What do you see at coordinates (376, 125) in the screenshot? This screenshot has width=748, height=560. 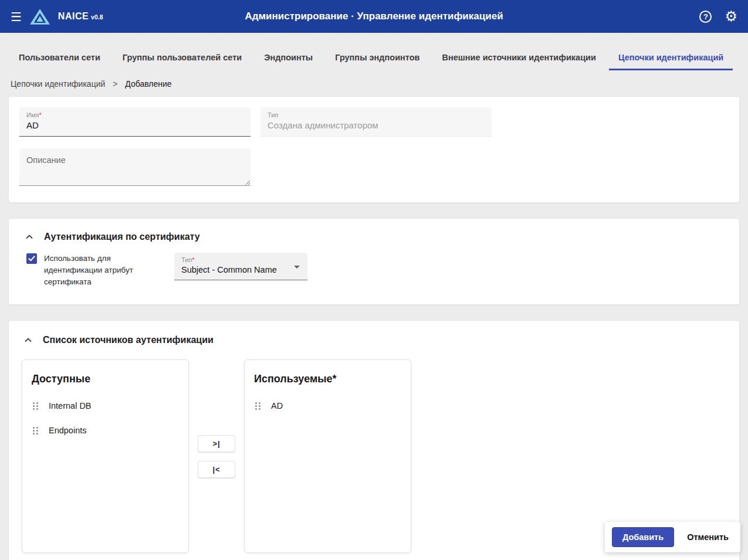 I see `type-field-placeholder: Создана администратором` at bounding box center [376, 125].